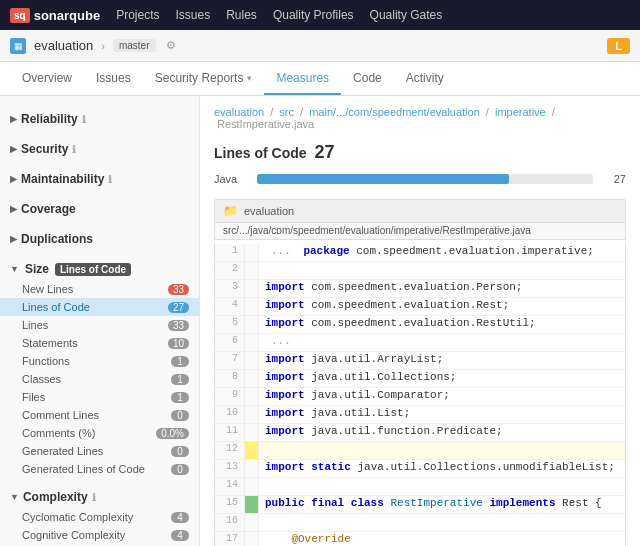 Image resolution: width=640 pixels, height=546 pixels. Describe the element at coordinates (420, 289) in the screenshot. I see `code-row: 3 import com.speedment.evaluation.Person…` at that location.